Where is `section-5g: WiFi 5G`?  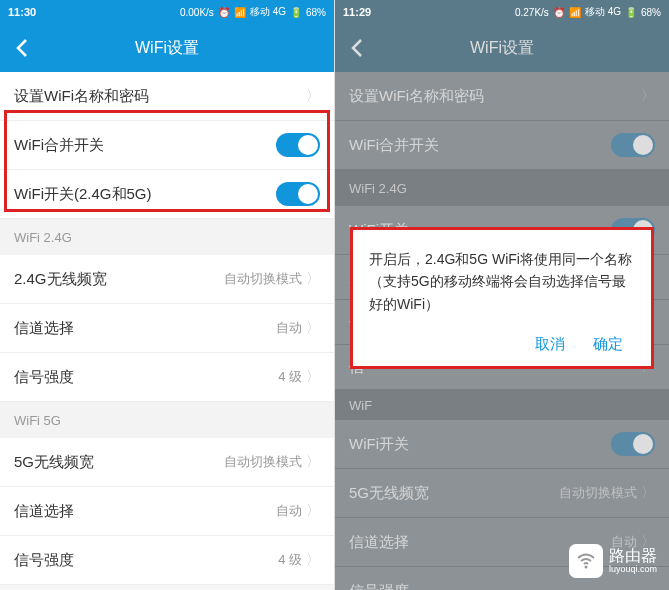
section-5g: WiFi 5G is located at coordinates (167, 420).